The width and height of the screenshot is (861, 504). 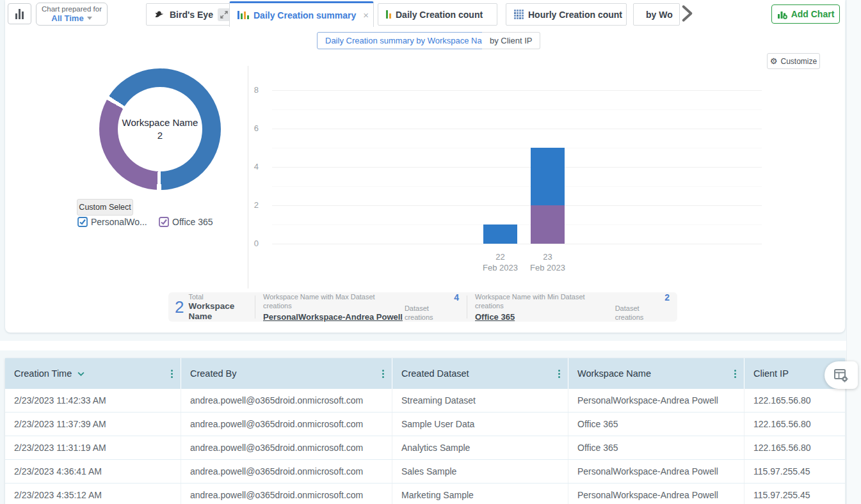 I want to click on gridline-minor, so click(x=517, y=187).